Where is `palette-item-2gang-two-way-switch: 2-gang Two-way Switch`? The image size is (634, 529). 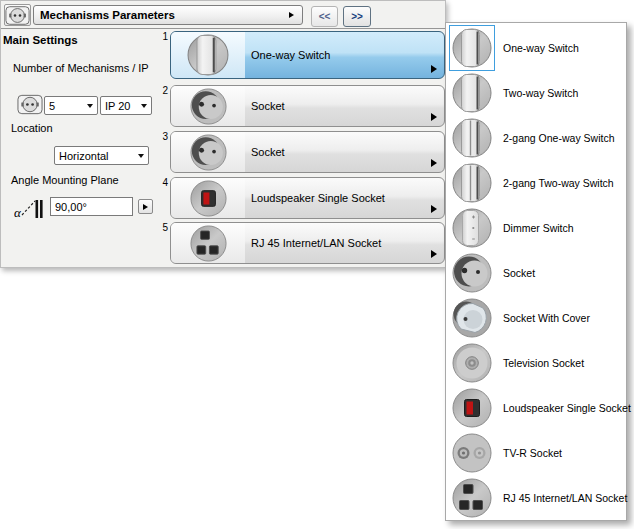 palette-item-2gang-two-way-switch: 2-gang Two-way Switch is located at coordinates (536, 182).